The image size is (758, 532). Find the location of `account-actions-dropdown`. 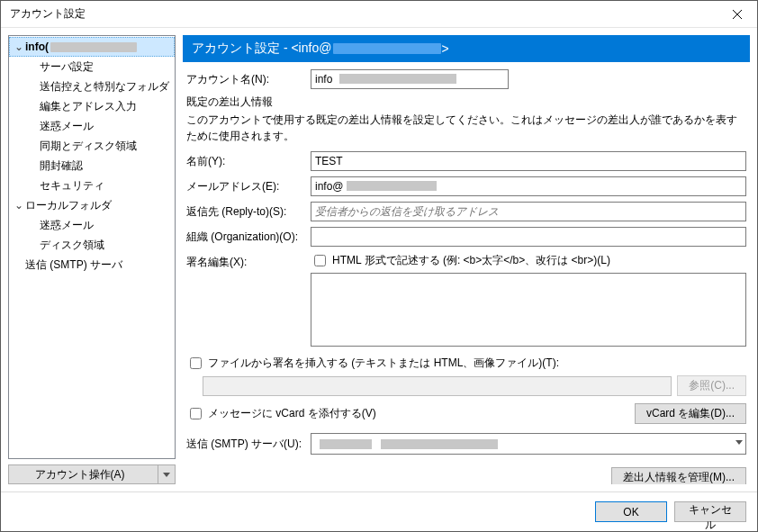

account-actions-dropdown is located at coordinates (167, 474).